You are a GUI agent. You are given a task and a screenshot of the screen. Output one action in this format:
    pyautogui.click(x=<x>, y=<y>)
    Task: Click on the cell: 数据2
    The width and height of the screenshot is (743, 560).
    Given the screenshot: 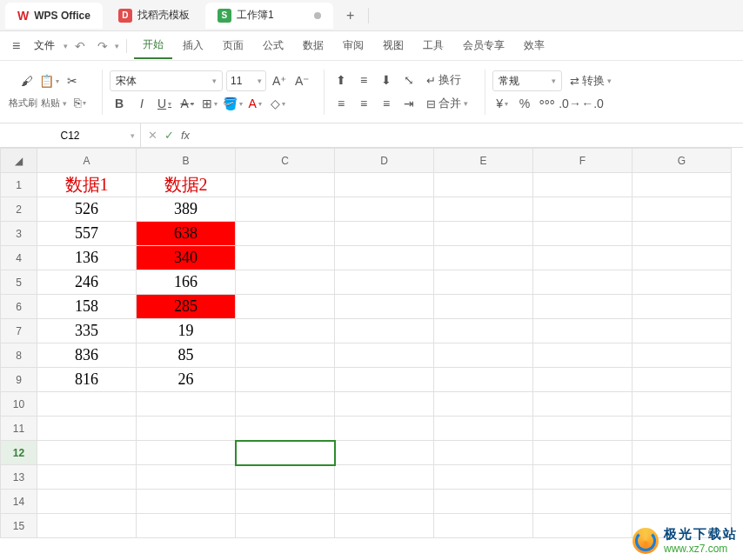 What is the action you would take?
    pyautogui.click(x=186, y=185)
    